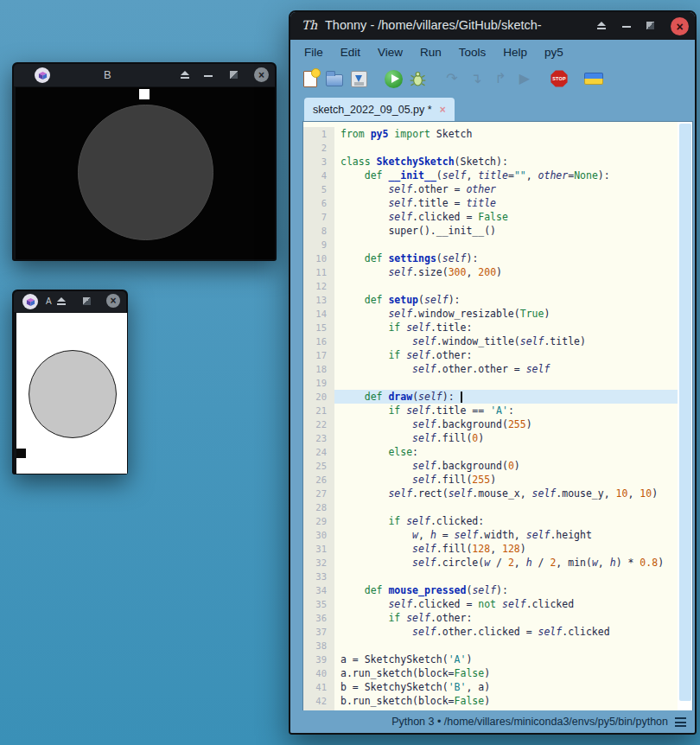  What do you see at coordinates (319, 369) in the screenshot?
I see `line-number: 18` at bounding box center [319, 369].